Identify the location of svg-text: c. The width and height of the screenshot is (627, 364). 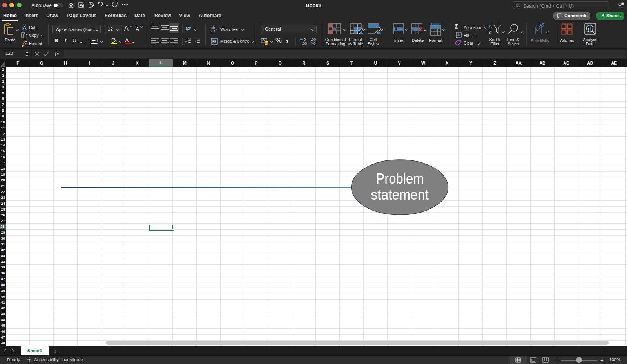
(212, 31).